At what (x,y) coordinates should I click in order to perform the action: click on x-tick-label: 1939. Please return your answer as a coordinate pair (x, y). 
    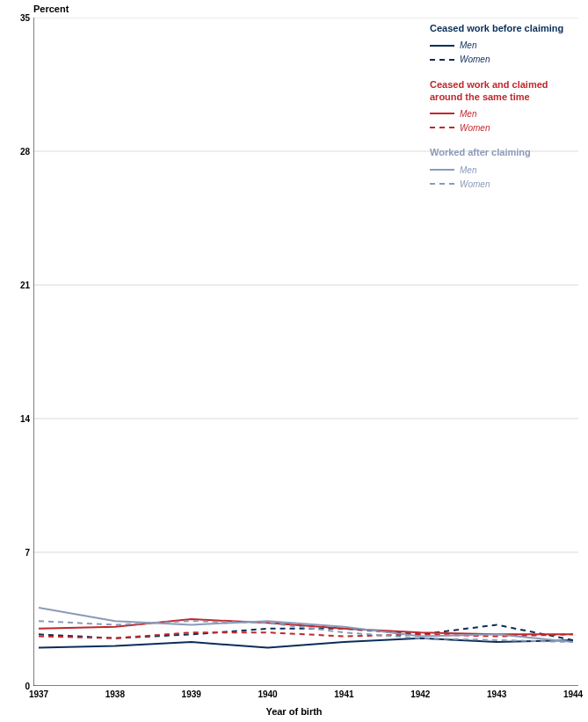
    Looking at the image, I should click on (192, 695).